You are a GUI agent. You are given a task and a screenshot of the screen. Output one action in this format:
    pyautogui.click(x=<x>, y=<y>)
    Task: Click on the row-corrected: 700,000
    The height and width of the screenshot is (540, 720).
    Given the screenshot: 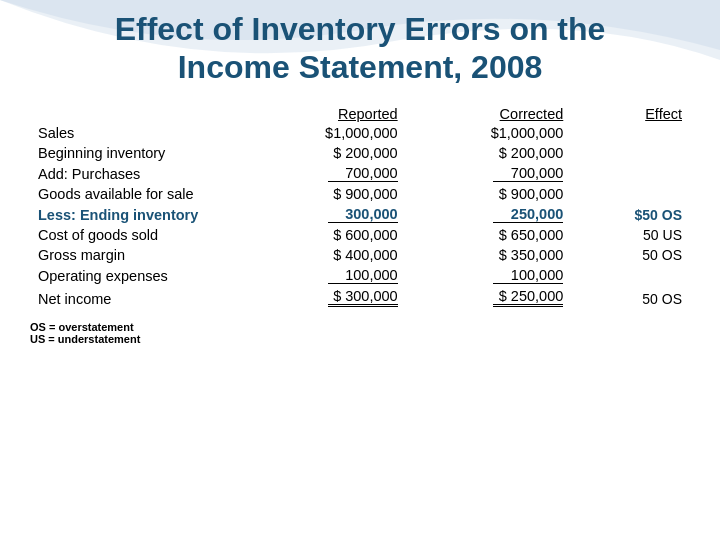 What is the action you would take?
    pyautogui.click(x=489, y=174)
    